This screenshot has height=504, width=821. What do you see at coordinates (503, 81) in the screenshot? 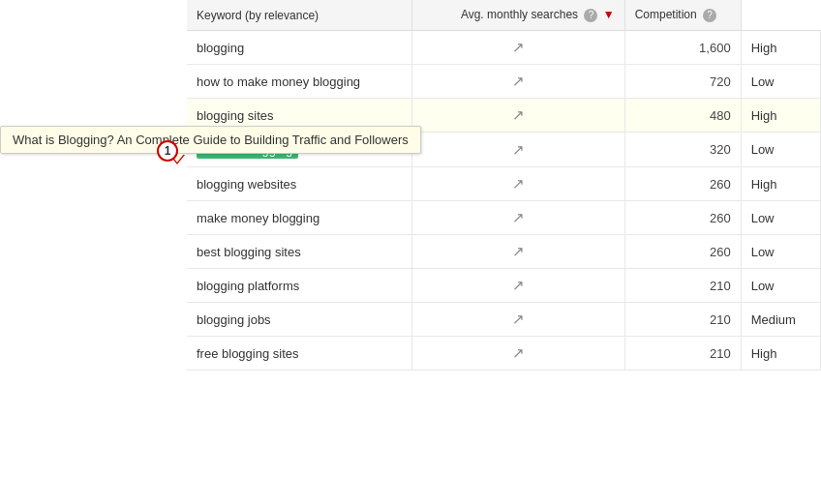
I see `table-row: how to make money blogging↗720Low` at bounding box center [503, 81].